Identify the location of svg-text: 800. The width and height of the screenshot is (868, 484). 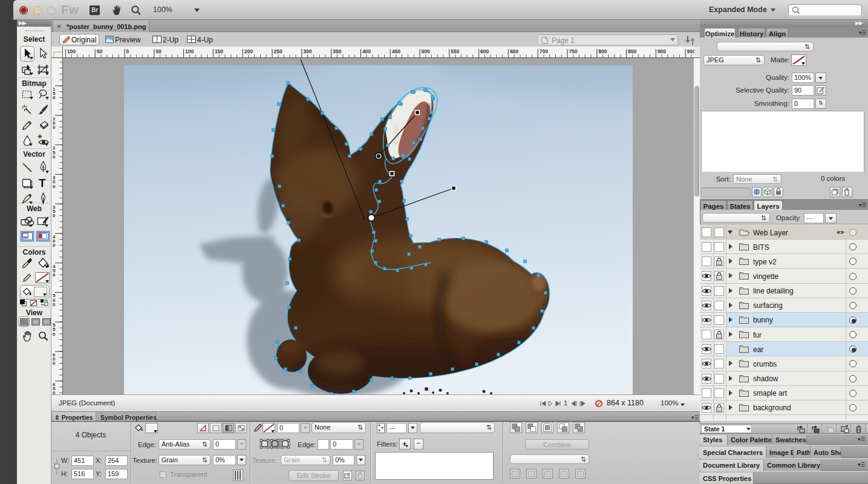
(602, 51).